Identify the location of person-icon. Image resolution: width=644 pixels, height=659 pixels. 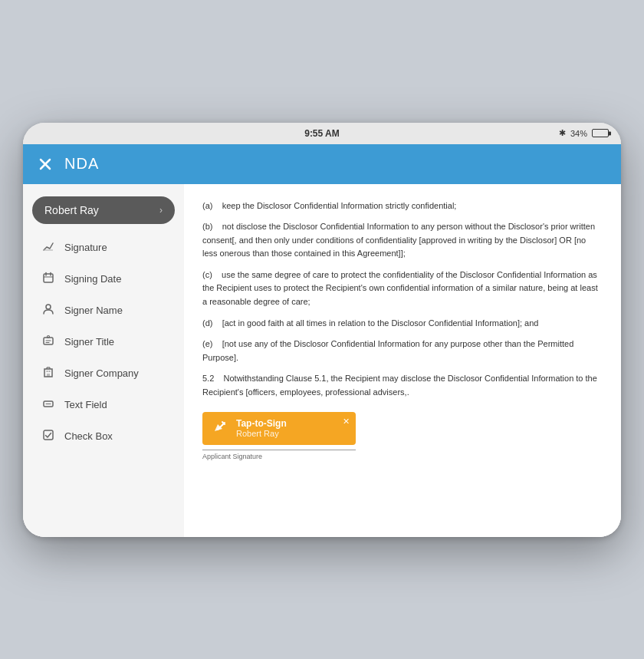
(48, 310).